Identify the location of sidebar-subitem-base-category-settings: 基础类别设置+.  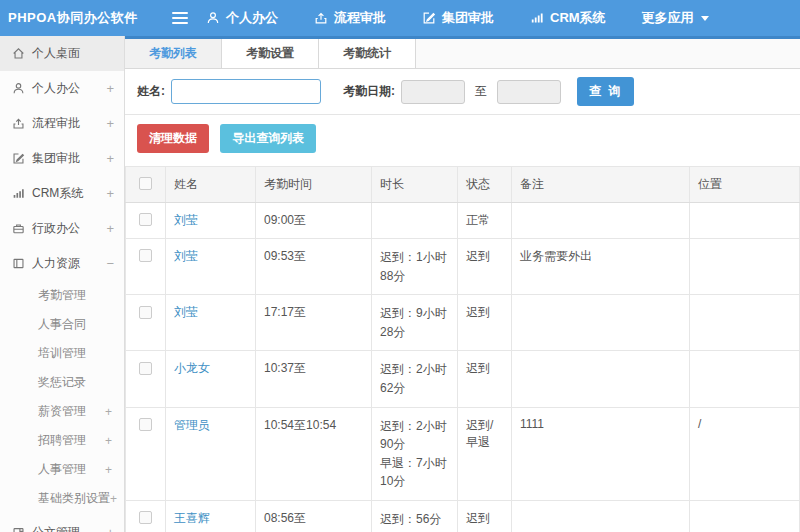
(62, 498).